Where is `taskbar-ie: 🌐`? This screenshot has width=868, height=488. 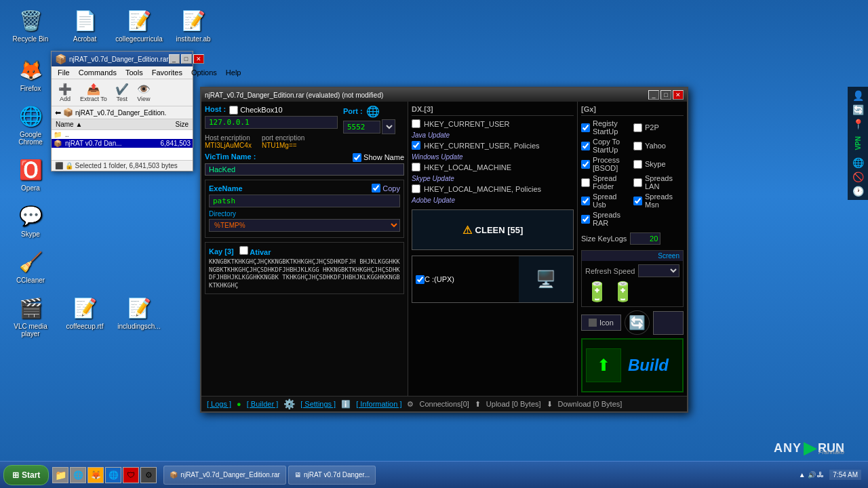
taskbar-ie: 🌐 is located at coordinates (78, 475).